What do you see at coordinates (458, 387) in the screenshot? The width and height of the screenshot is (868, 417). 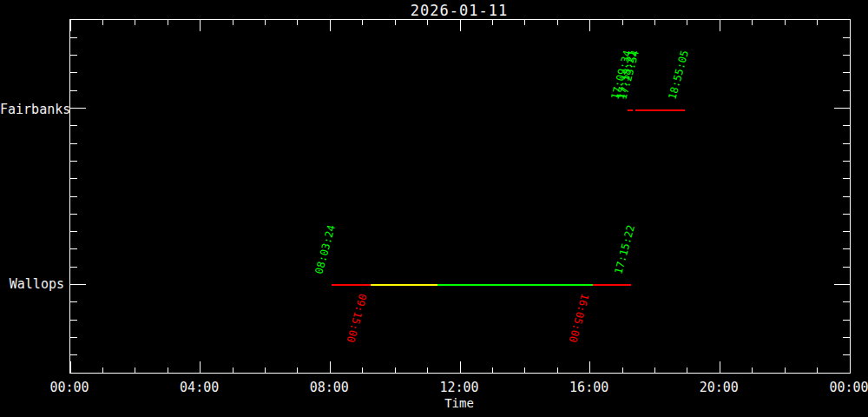 I see `x-tick-label: 12:00` at bounding box center [458, 387].